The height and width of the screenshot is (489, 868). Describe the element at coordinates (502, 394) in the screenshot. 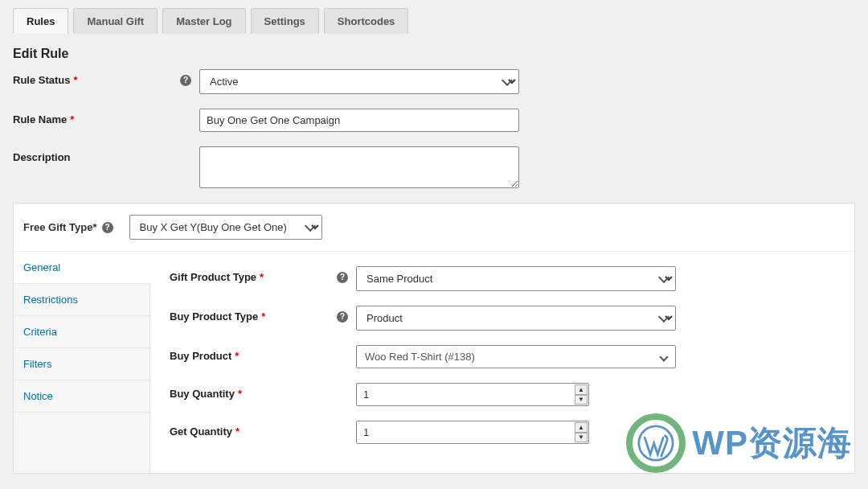

I see `row-buy-quantity: Buy Quantity* ▲ ▼` at that location.